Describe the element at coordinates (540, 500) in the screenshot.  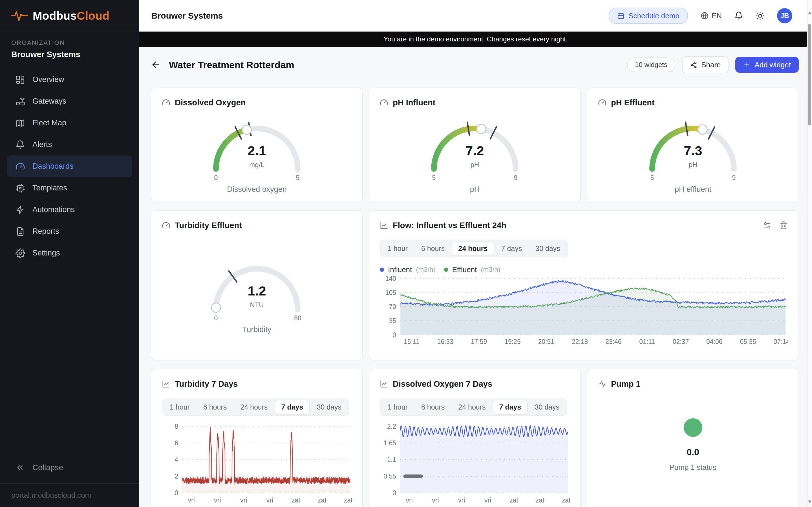
I see `svg-text: zat` at that location.